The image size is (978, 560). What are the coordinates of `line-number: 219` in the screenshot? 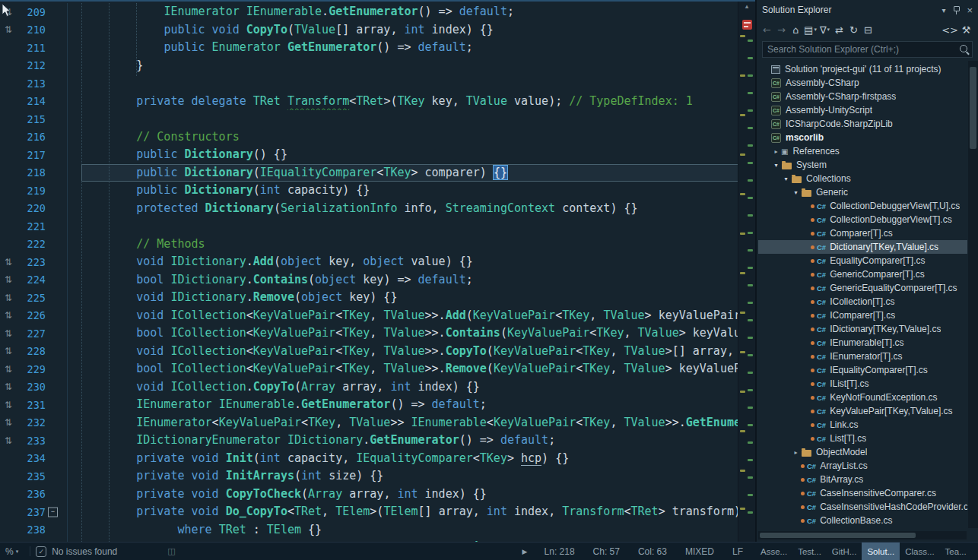 It's located at (31, 191).